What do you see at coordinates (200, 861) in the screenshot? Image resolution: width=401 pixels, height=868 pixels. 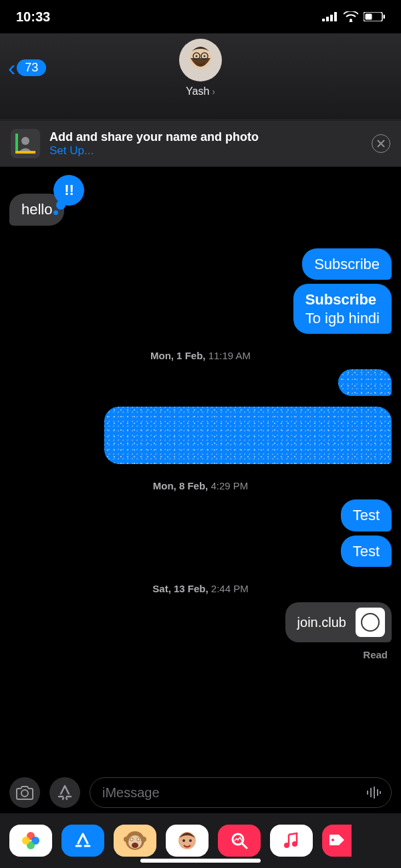 I see `home-indicator` at bounding box center [200, 861].